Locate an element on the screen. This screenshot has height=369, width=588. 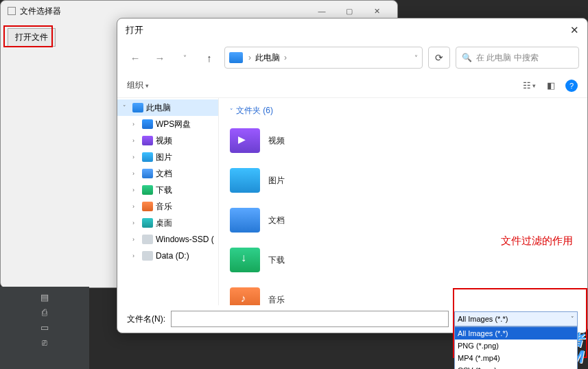
document-folder-icon is located at coordinates (245, 220).